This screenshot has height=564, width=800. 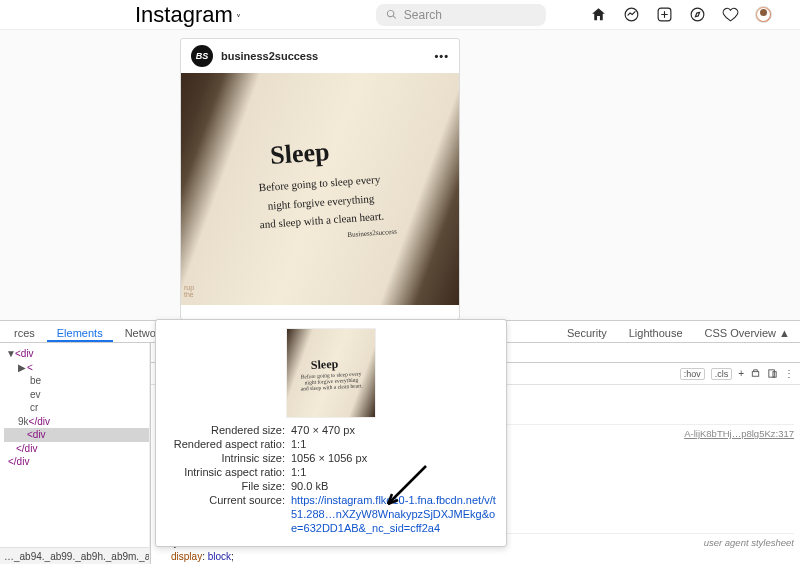 I want to click on post-image: Sleep Before going to sleep every night …, so click(x=320, y=189).